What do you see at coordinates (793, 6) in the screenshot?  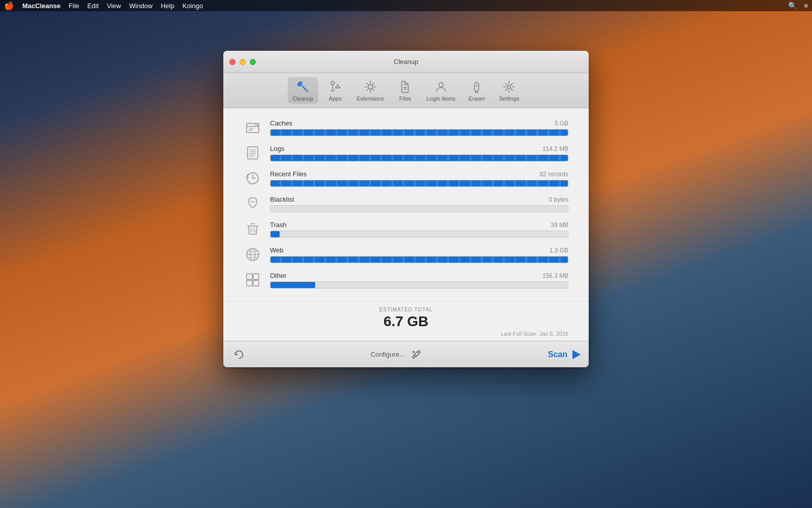 I see `search-icon: 🔍` at bounding box center [793, 6].